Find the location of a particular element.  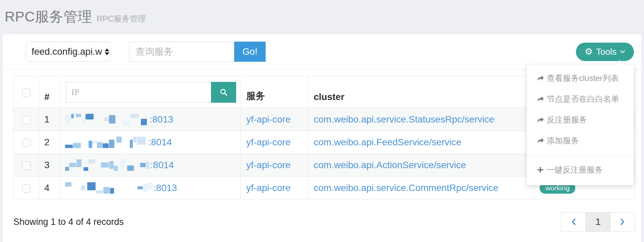

records-summary: Showing 1 to 4 of 4 records is located at coordinates (68, 222).